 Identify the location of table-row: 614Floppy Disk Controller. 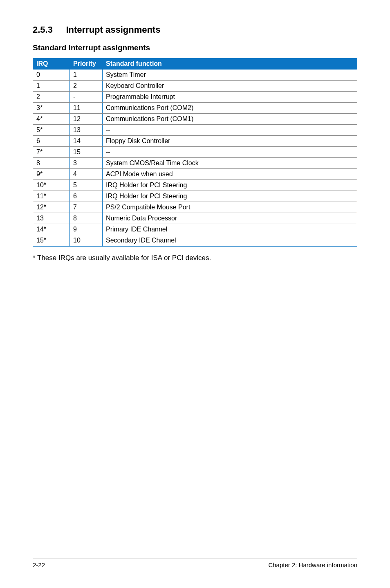
(195, 141).